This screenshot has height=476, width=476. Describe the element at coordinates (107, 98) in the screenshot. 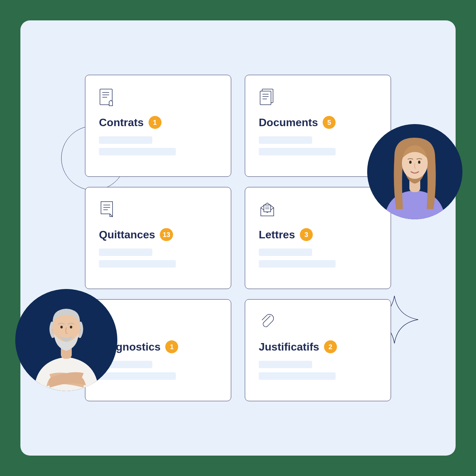

I see `contract-icon` at that location.